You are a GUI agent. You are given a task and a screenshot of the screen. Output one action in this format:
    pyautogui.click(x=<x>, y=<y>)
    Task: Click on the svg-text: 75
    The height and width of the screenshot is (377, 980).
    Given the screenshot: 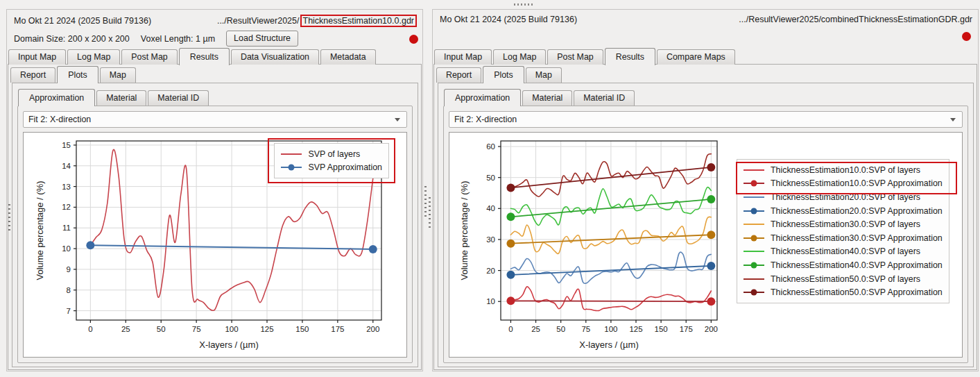 What is the action you would take?
    pyautogui.click(x=585, y=329)
    